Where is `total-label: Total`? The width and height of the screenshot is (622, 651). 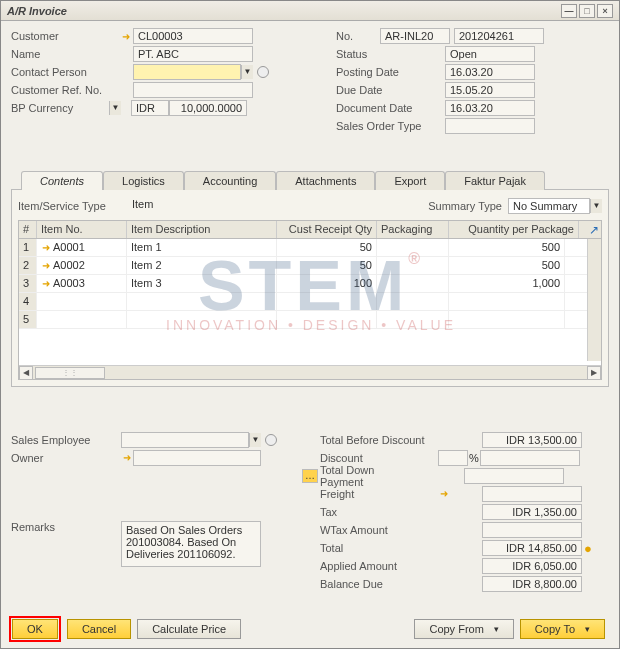
total-label: Total is located at coordinates (379, 548).